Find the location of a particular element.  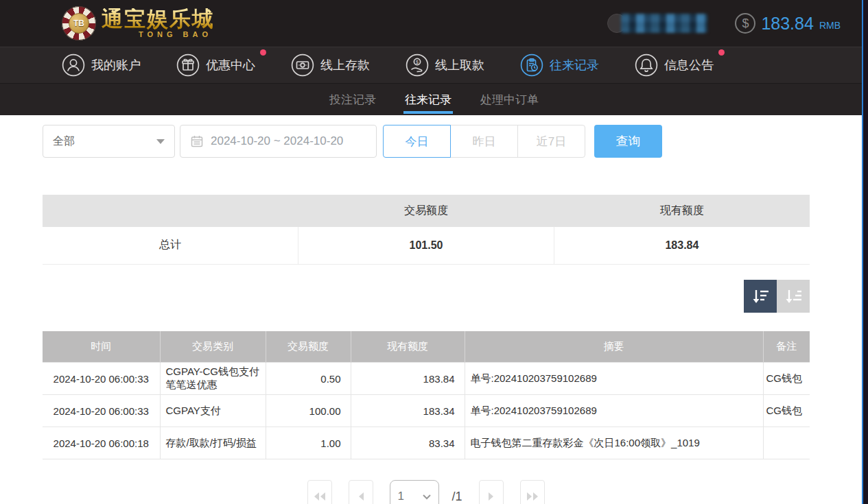

balance-currency: RMB is located at coordinates (830, 25).